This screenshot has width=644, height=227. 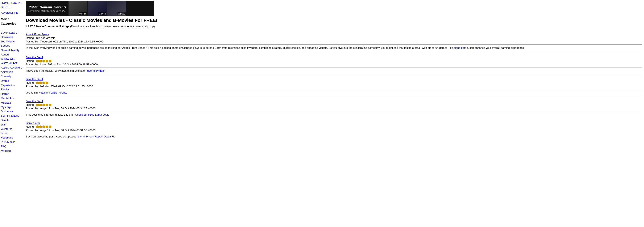 What do you see at coordinates (97, 8) in the screenshot?
I see `banner-thumb-2: 0:27:54` at bounding box center [97, 8].